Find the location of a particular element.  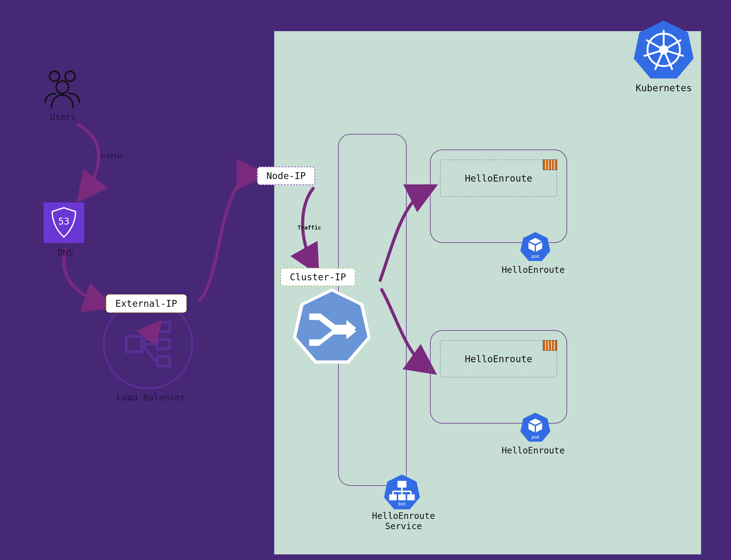

load-balancer-label: Load Balancer is located at coordinates (151, 397).